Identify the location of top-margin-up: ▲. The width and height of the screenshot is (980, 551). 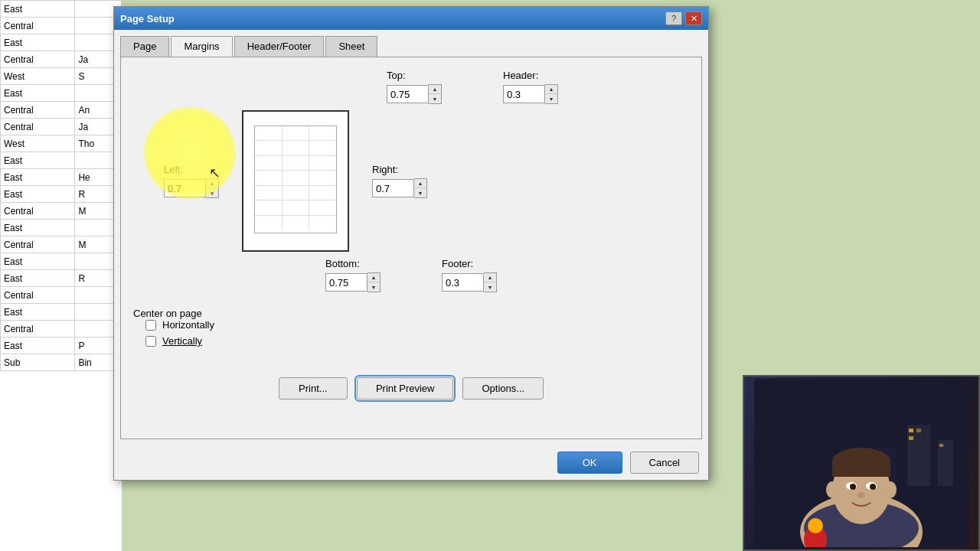
(435, 90).